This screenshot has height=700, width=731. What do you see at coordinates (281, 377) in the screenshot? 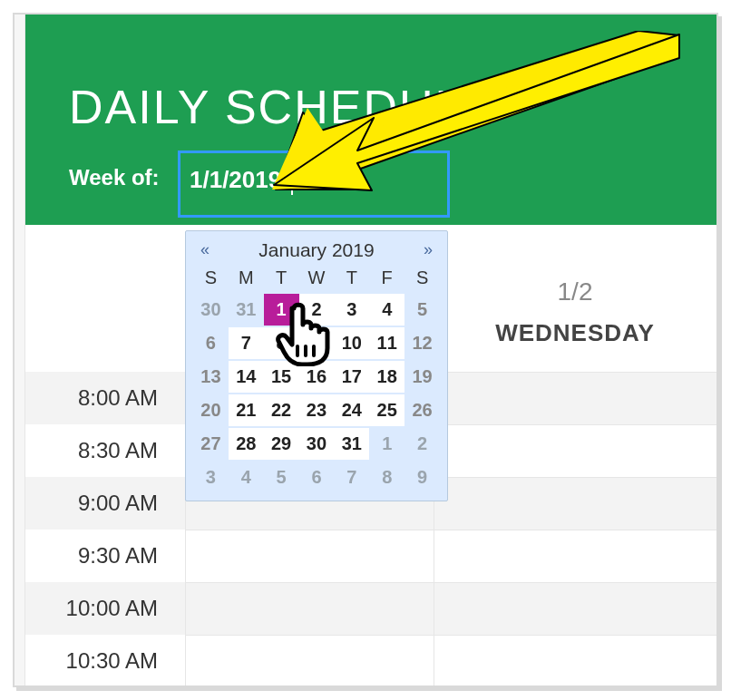
I see `calendar-day: 15` at bounding box center [281, 377].